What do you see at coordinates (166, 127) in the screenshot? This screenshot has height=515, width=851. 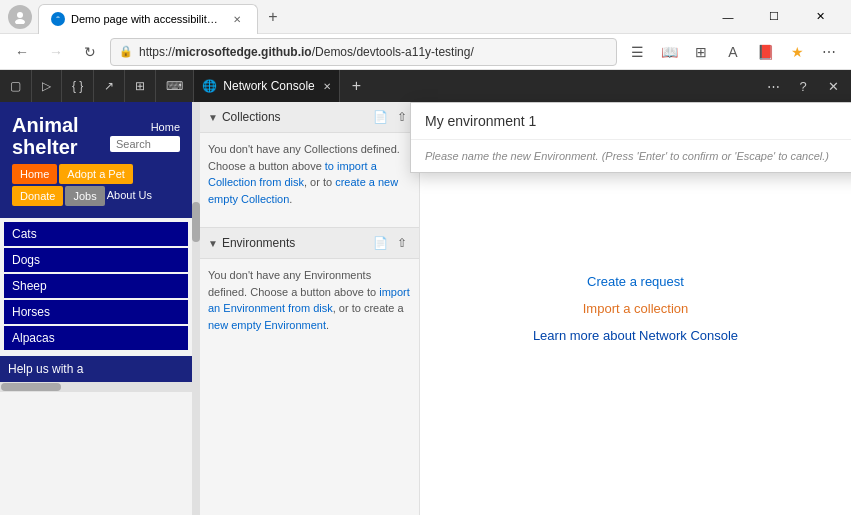 I see `search-label: Home` at bounding box center [166, 127].